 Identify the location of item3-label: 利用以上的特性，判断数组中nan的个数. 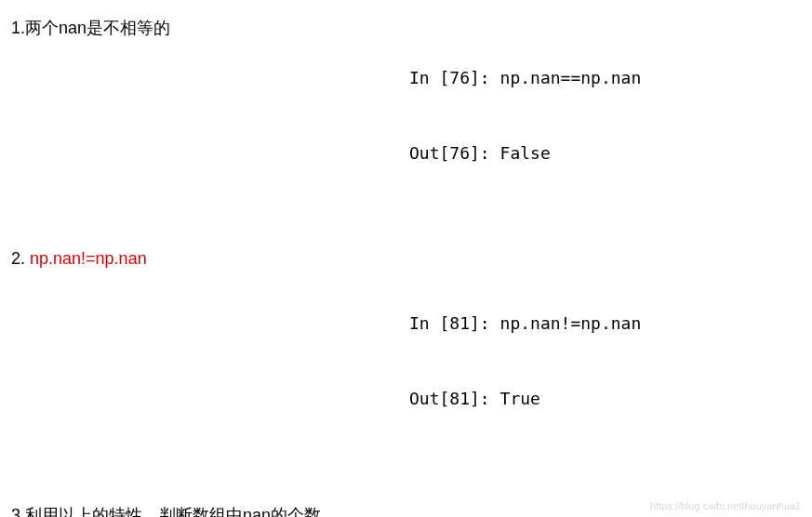
(173, 511).